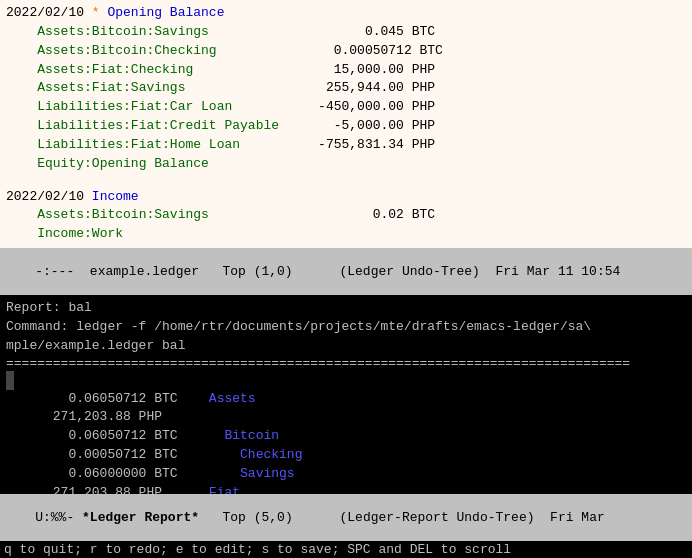 The width and height of the screenshot is (692, 558). What do you see at coordinates (346, 52) in the screenshot?
I see `entry-2: Assets:Bitcoin:Checking 0.00050712 BTC` at bounding box center [346, 52].